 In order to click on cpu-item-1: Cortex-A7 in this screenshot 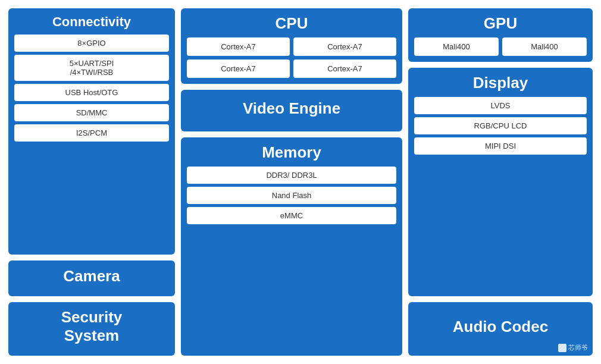, I will do `click(345, 46)`.